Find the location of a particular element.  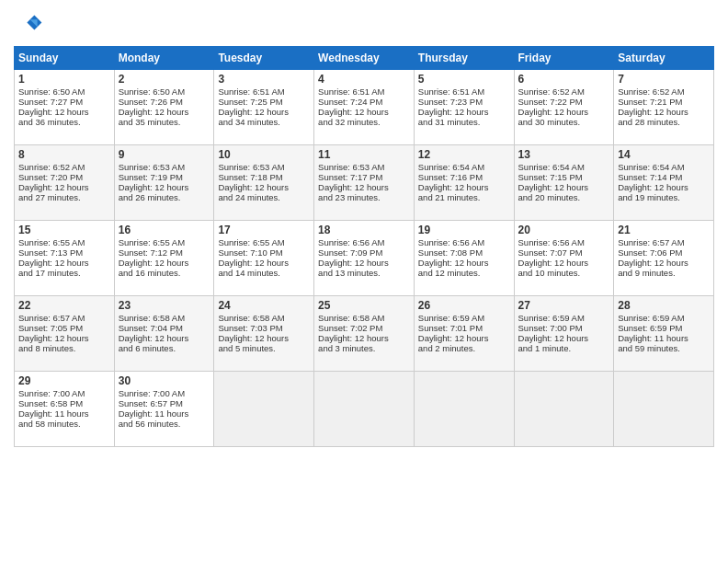

day-info-line: Sunset: 7:19 PM is located at coordinates (165, 177).